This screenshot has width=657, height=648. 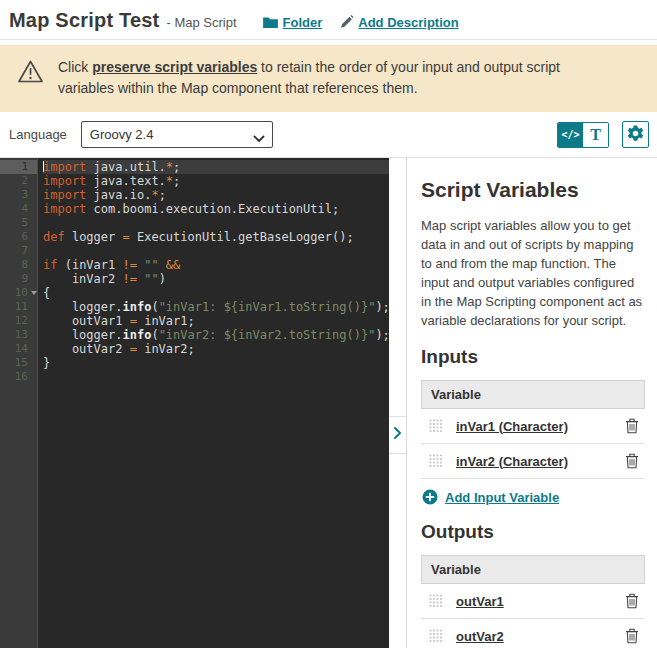 What do you see at coordinates (177, 134) in the screenshot?
I see `language-select-wrap: Groovy 2.4` at bounding box center [177, 134].